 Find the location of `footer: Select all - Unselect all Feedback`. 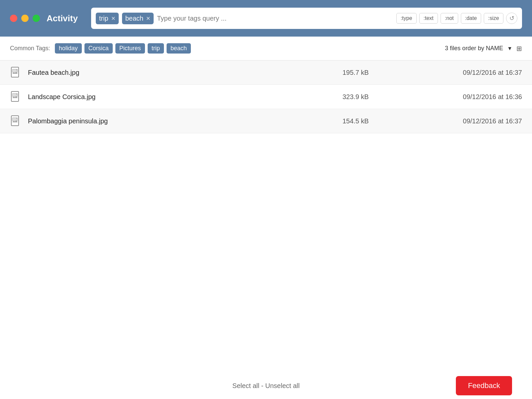

footer: Select all - Unselect all Feedback is located at coordinates (266, 386).